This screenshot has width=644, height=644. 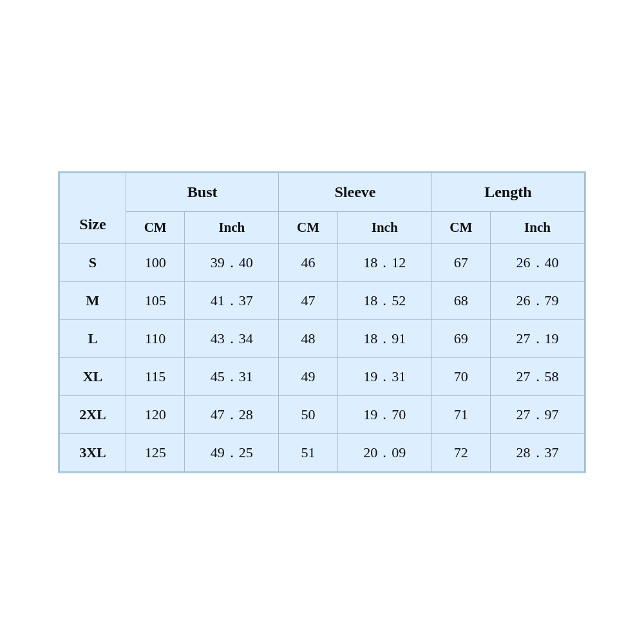 What do you see at coordinates (461, 452) in the screenshot?
I see `length-cm-cell: 72` at bounding box center [461, 452].